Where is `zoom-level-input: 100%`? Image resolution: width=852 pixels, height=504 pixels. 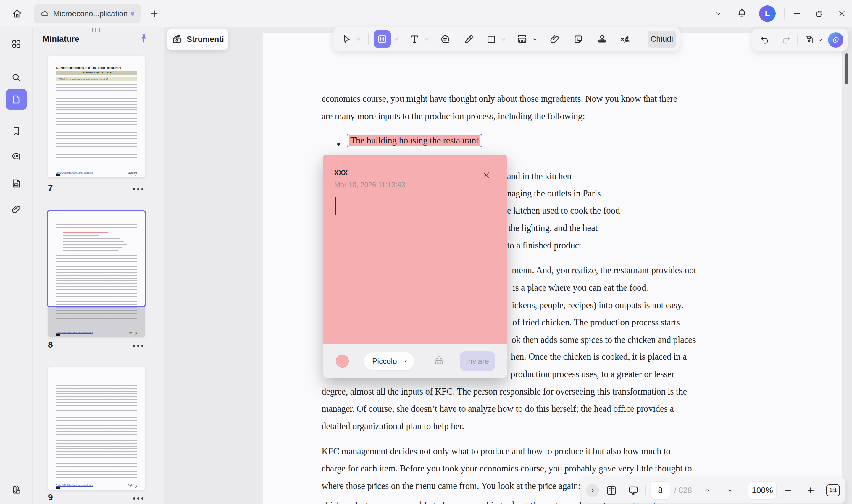 zoom-level-input: 100% is located at coordinates (762, 490).